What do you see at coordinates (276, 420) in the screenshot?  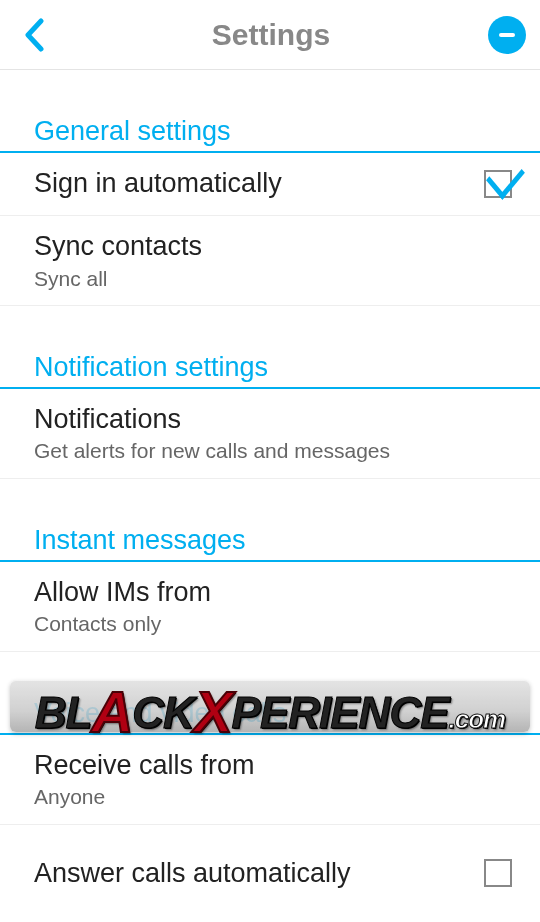 I see `row-title: Notifications` at bounding box center [276, 420].